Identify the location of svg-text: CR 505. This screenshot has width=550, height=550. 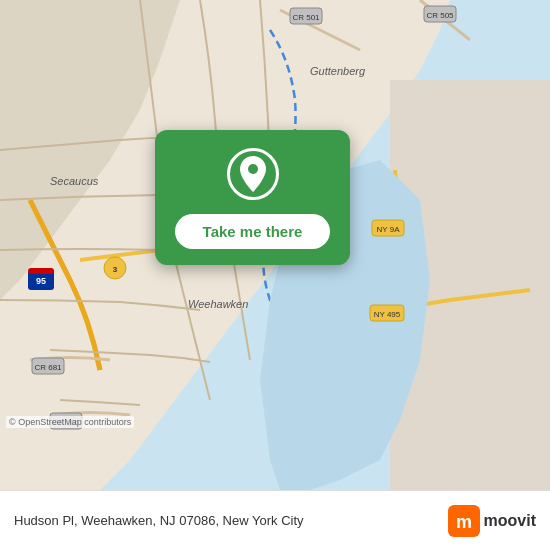
(440, 16).